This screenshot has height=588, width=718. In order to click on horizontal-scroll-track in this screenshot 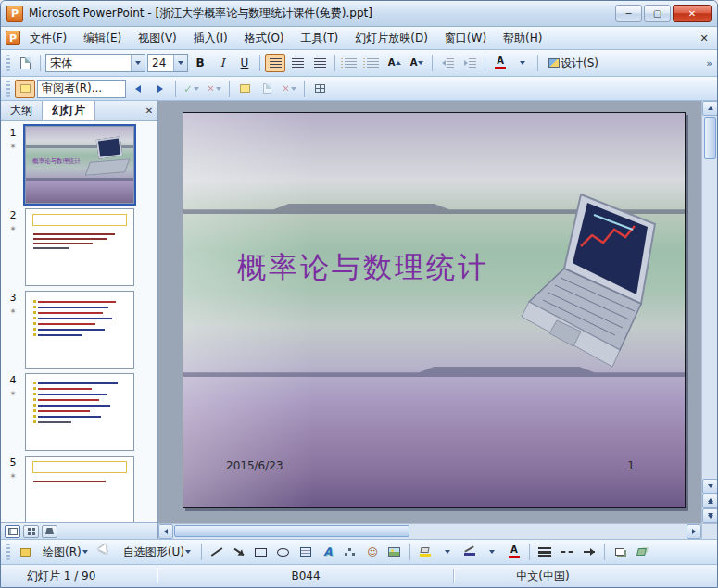, I will do `click(430, 532)`.